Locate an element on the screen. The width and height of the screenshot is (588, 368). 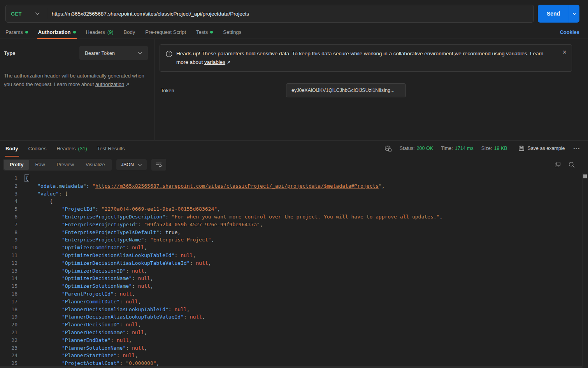
code-line: 7"EnterpriseProjectTypeId": "09fa52b4-05… is located at coordinates (294, 225).